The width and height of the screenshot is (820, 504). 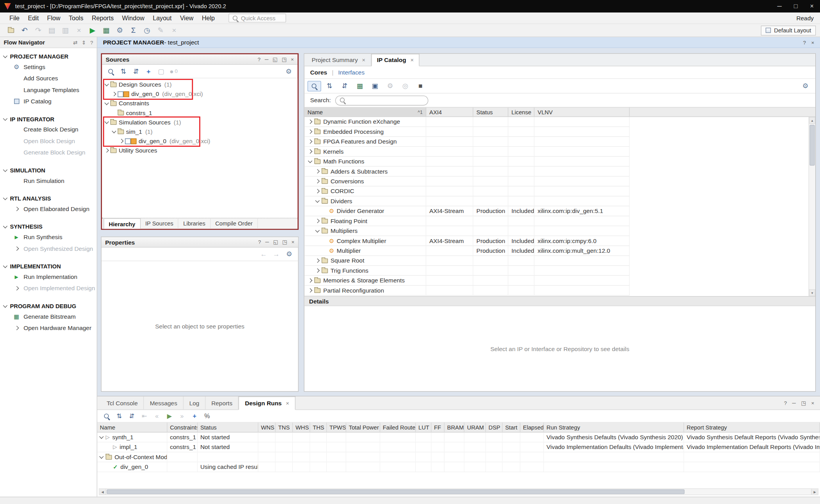 I want to click on flow-section-header-program-and-debug: PROGRAM AND DEBUG, so click(x=48, y=306).